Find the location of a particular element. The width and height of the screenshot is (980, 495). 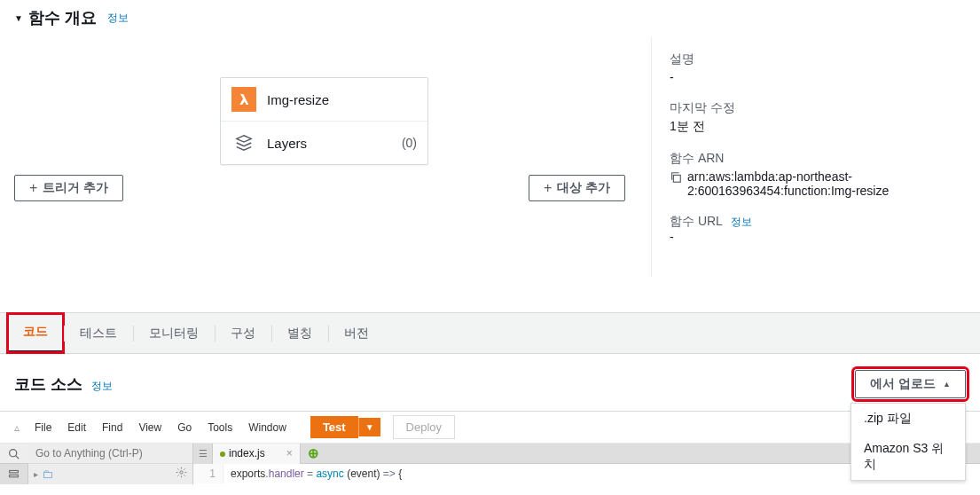

add-target-wrap: + 대상 추가 is located at coordinates (576, 188).